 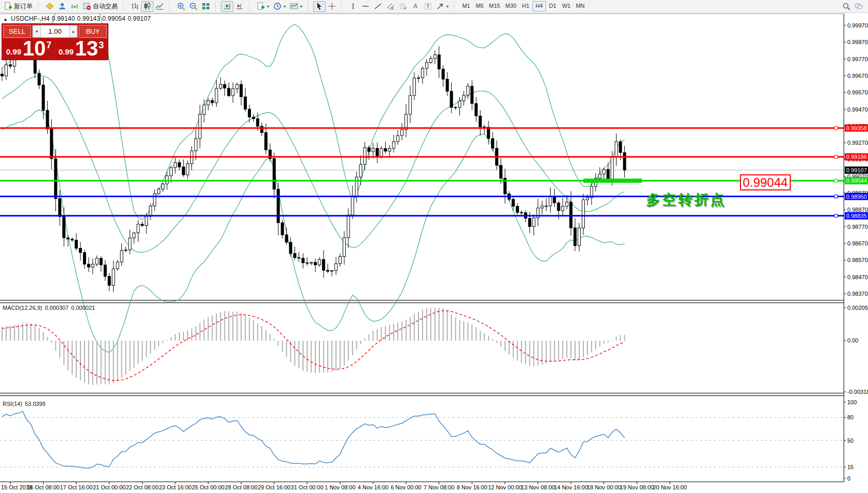 I want to click on timeframe-button-h4: H4, so click(x=539, y=6).